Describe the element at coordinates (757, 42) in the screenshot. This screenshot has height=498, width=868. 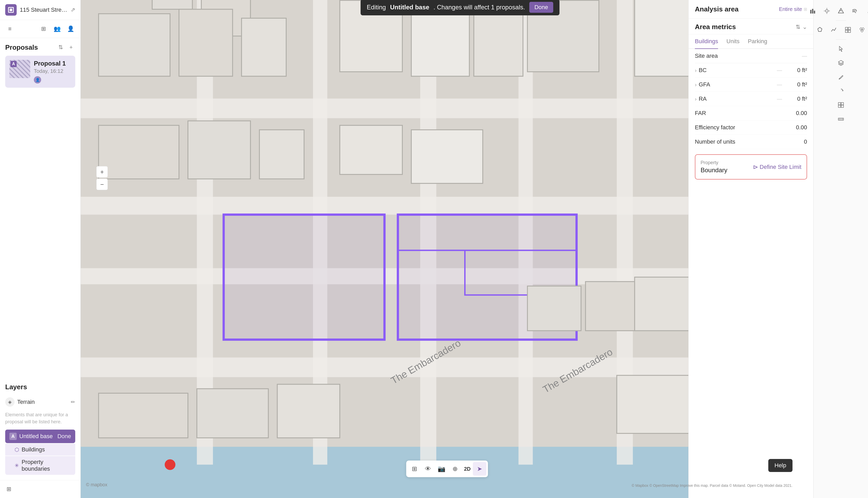
I see `tab-parking: Parking` at that location.